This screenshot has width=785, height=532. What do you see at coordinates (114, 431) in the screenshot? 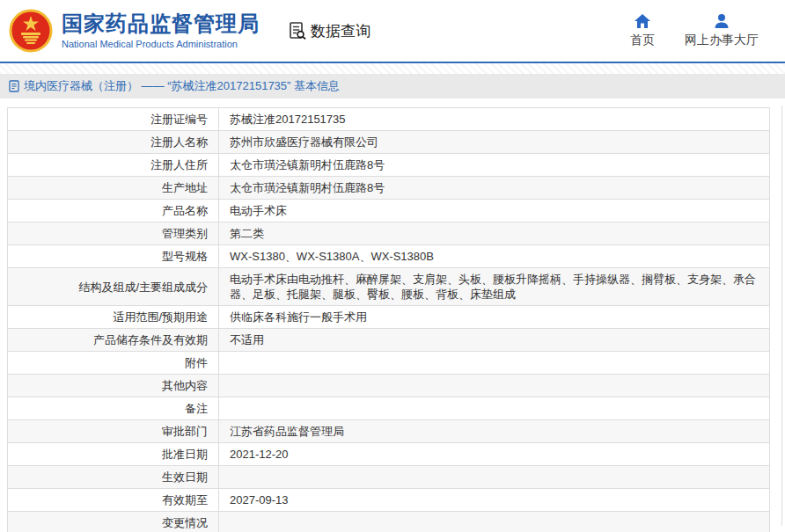
I see `row-label: 审批部门` at bounding box center [114, 431].